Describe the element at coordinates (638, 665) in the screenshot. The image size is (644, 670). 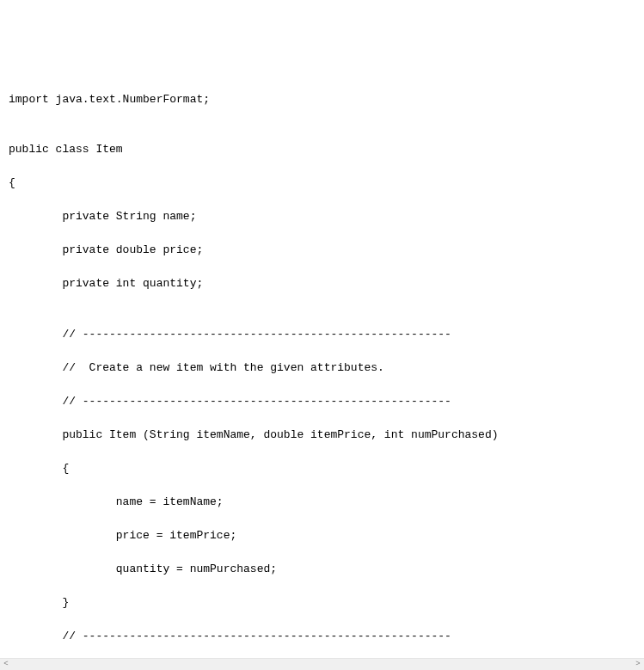
I see `scroll-right-arrow-icon: >` at that location.